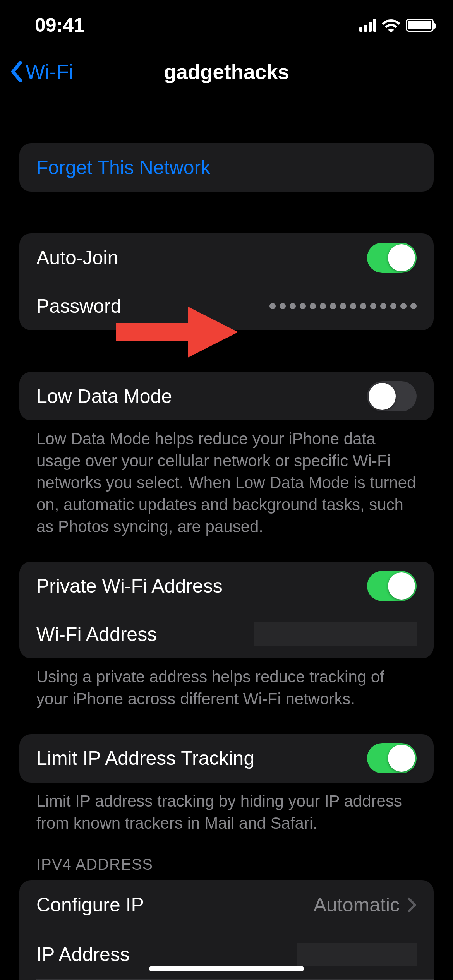 Image resolution: width=453 pixels, height=980 pixels. I want to click on battery-icon, so click(420, 25).